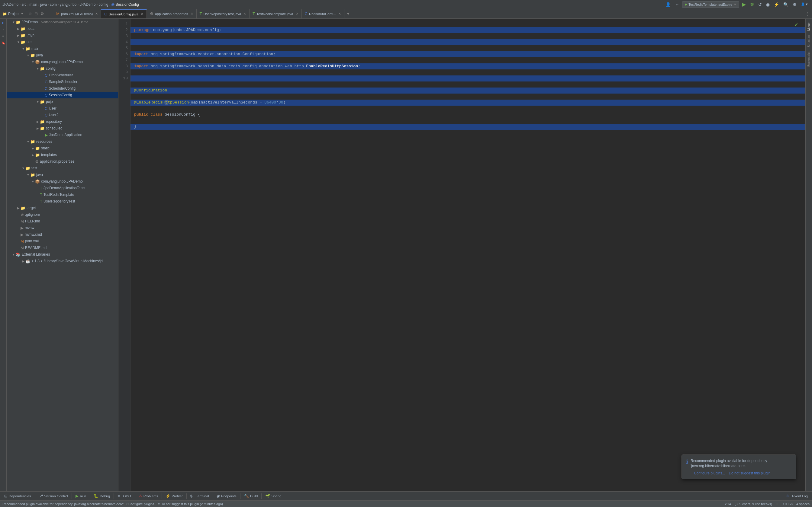 The height and width of the screenshot is (507, 812). I want to click on tree-userrepositorytest: T UserRepositoryTest, so click(62, 201).